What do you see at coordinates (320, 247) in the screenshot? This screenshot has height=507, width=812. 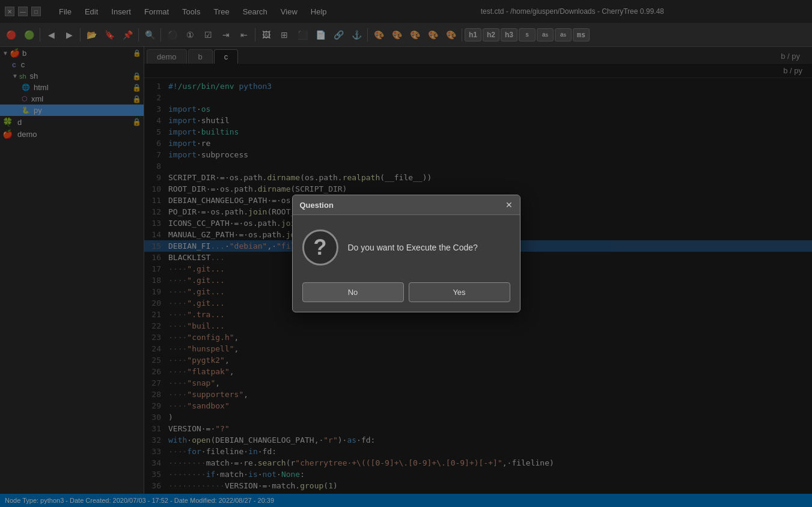 I see `question-icon: ?` at bounding box center [320, 247].